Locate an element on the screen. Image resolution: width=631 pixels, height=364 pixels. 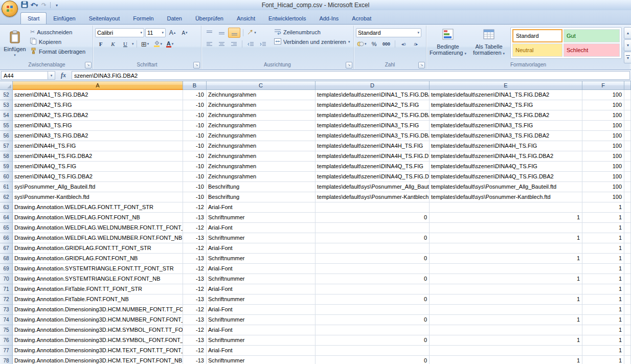
style-cell-standard: Standard is located at coordinates (537, 36).